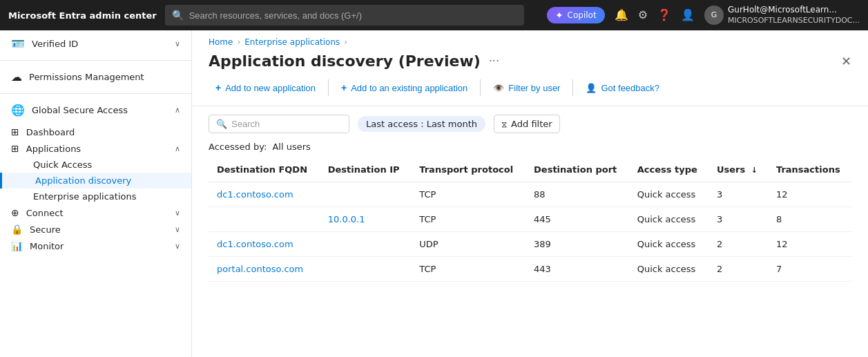 The image size is (868, 357). What do you see at coordinates (421, 124) in the screenshot?
I see `last-access-label: Last access : Last month` at bounding box center [421, 124].